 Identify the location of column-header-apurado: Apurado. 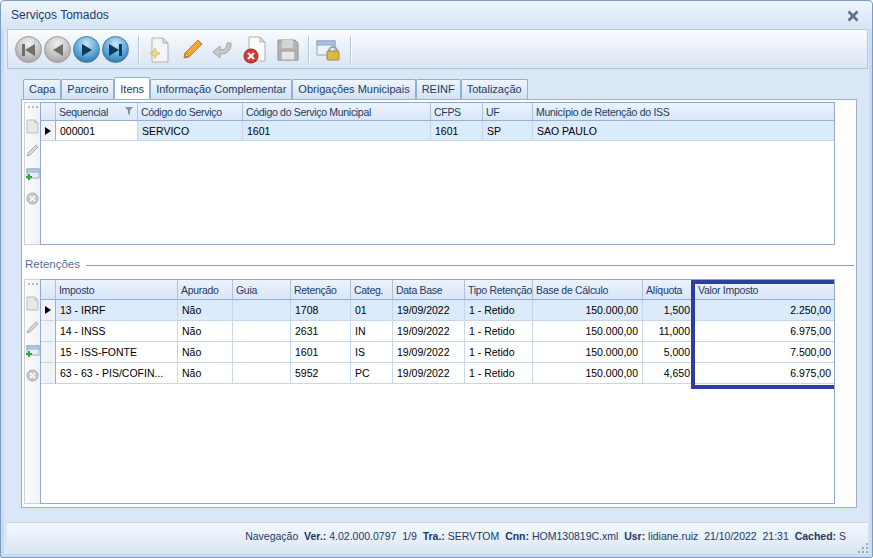
(206, 290).